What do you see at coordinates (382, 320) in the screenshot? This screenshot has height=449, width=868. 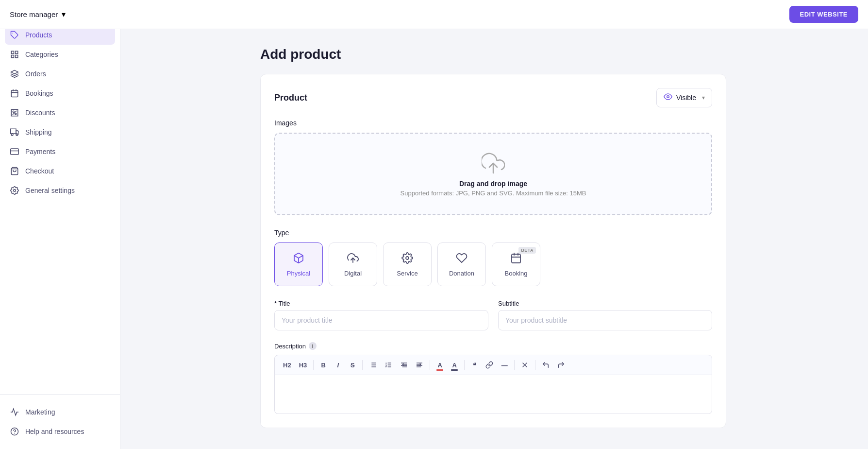 I see `title-input` at bounding box center [382, 320].